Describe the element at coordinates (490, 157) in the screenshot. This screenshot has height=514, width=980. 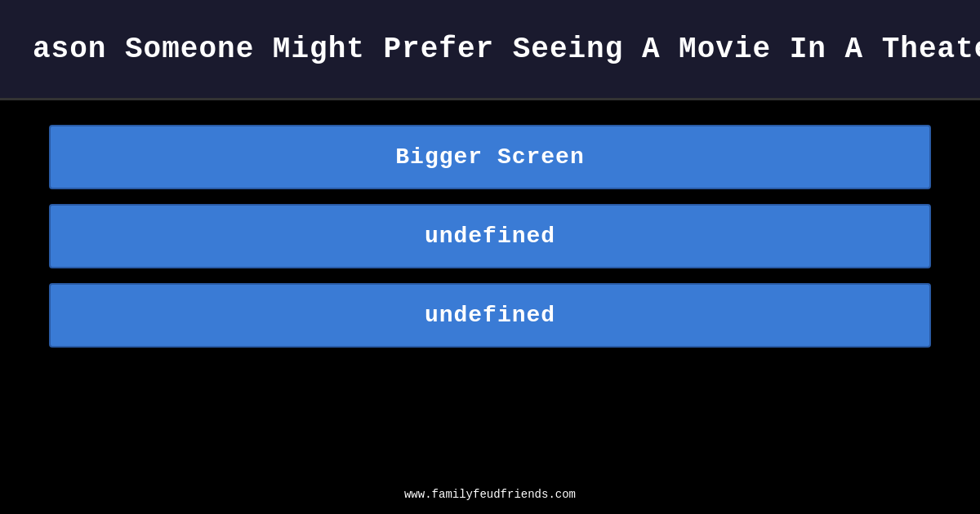
I see `answer-label-1: Bigger Screen` at that location.